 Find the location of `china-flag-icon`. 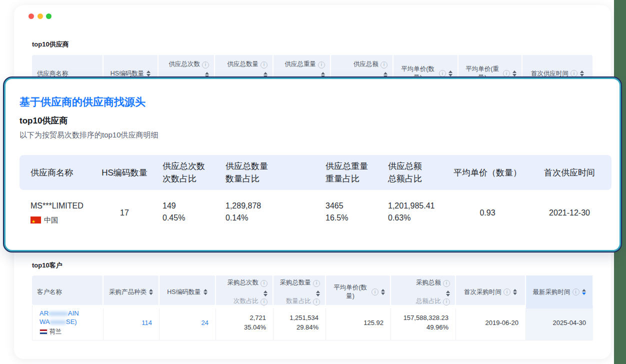

china-flag-icon is located at coordinates (36, 220).